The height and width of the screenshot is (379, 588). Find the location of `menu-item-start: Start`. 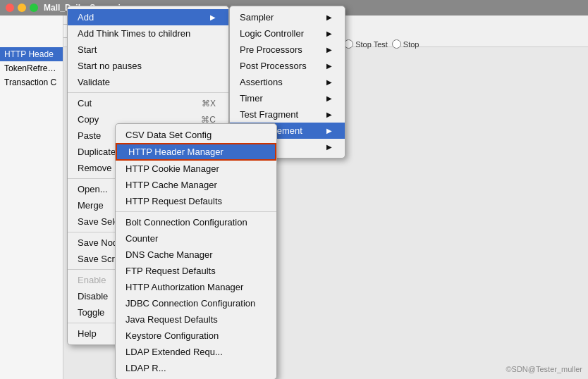

menu-item-start: Start is located at coordinates (148, 49).